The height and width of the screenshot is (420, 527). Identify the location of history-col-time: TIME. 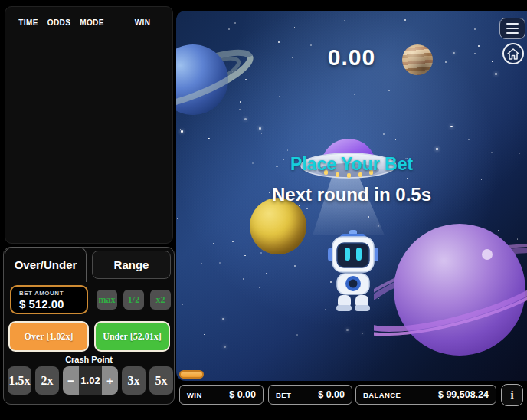
(28, 23).